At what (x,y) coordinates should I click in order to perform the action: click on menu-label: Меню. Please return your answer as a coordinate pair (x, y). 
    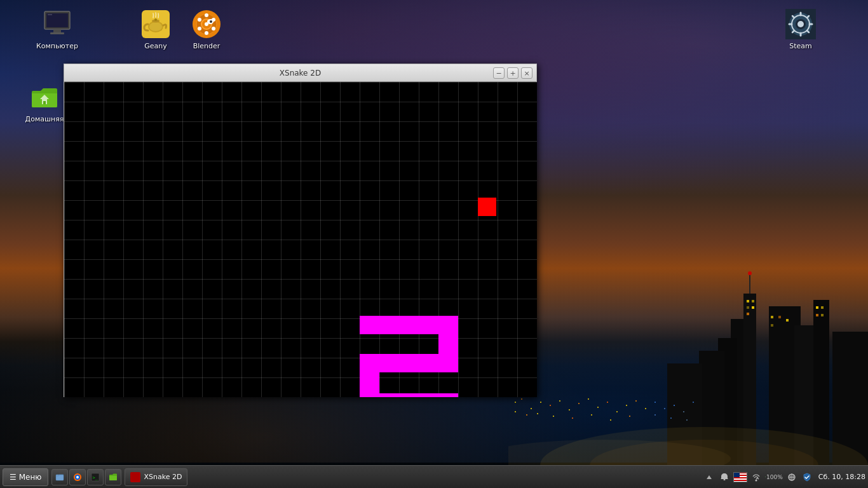
    Looking at the image, I should click on (31, 477).